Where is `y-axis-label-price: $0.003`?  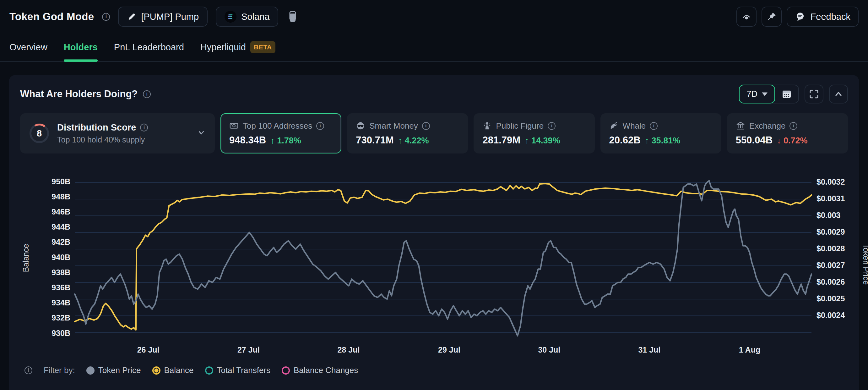 y-axis-label-price: $0.003 is located at coordinates (828, 215).